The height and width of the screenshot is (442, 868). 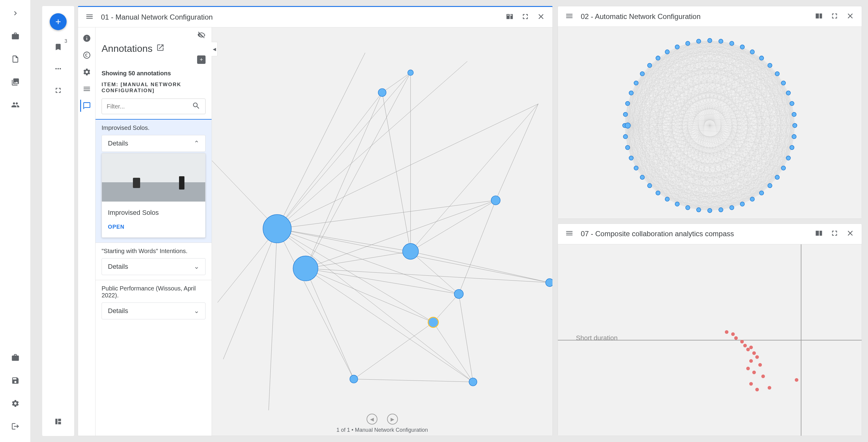 I want to click on prev-button: ◀, so click(x=372, y=419).